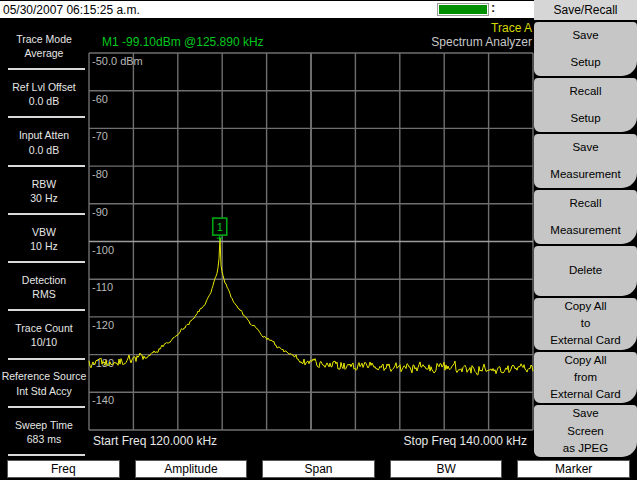 The height and width of the screenshot is (480, 637). What do you see at coordinates (585, 324) in the screenshot?
I see `softkey-label: Copy All to External Card` at bounding box center [585, 324].